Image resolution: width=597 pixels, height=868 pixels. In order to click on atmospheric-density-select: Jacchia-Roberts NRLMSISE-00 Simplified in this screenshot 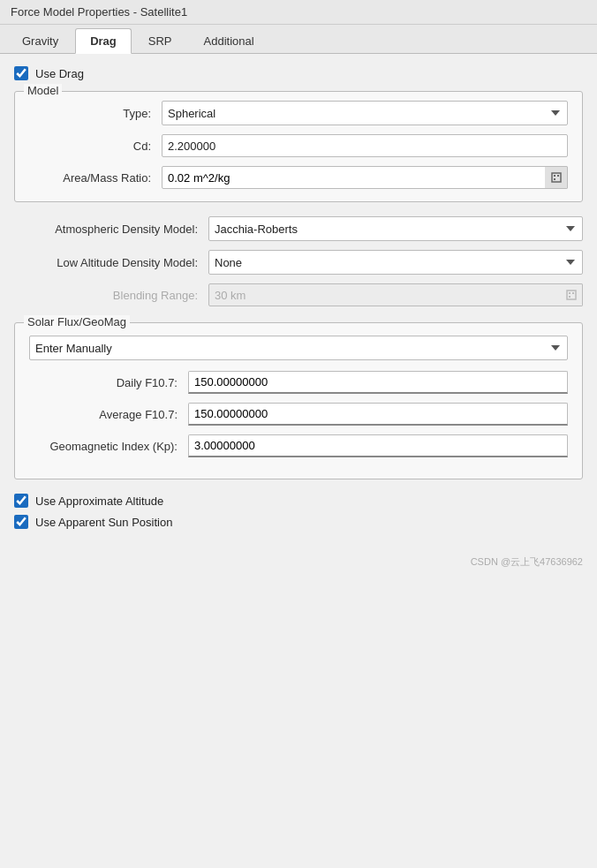, I will do `click(396, 229)`.